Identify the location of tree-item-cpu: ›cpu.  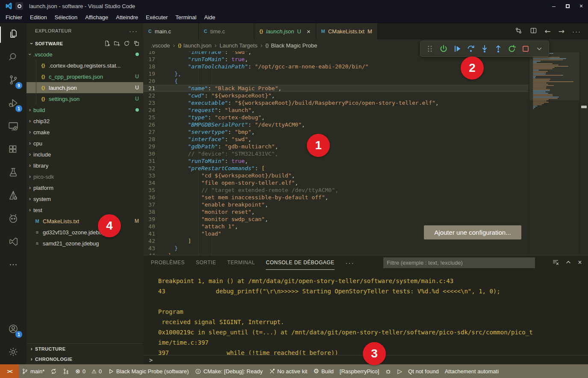
(85, 143).